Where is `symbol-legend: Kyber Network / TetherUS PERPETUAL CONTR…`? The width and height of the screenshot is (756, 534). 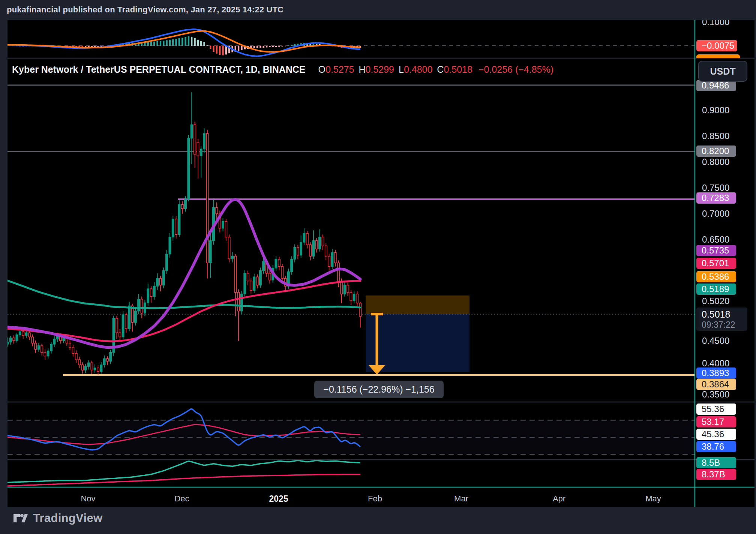
symbol-legend: Kyber Network / TetherUS PERPETUAL CONTR… is located at coordinates (283, 69).